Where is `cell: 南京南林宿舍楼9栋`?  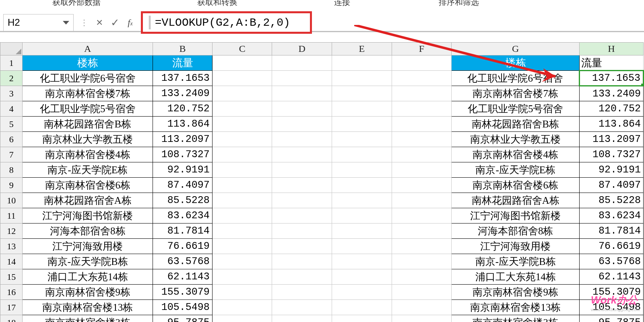
cell: 南京南林宿舍楼9栋 is located at coordinates (88, 292).